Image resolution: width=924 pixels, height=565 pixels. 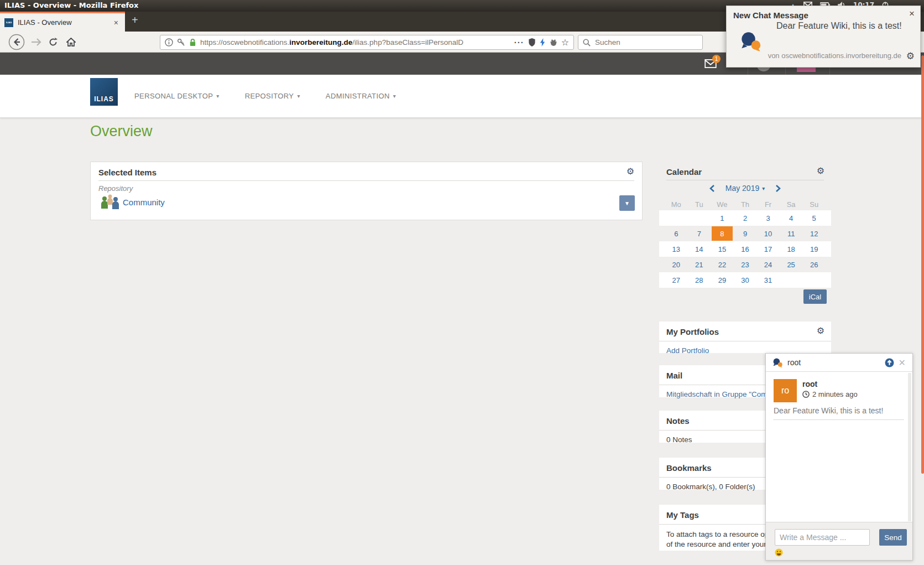 What do you see at coordinates (745, 234) in the screenshot?
I see `calendar-panel: Calendar ⚙ May 2019 ▾ MoTuWeThFrSaSu 123…` at bounding box center [745, 234].